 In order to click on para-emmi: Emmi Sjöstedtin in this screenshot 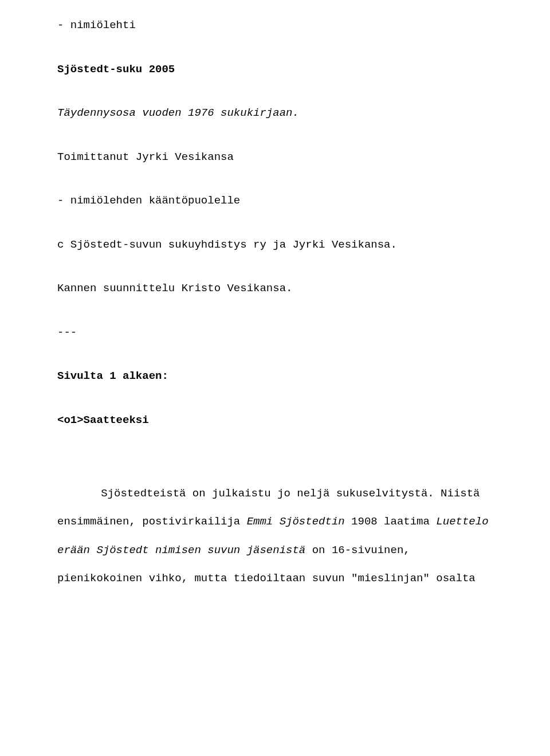, I will do `click(296, 522)`.